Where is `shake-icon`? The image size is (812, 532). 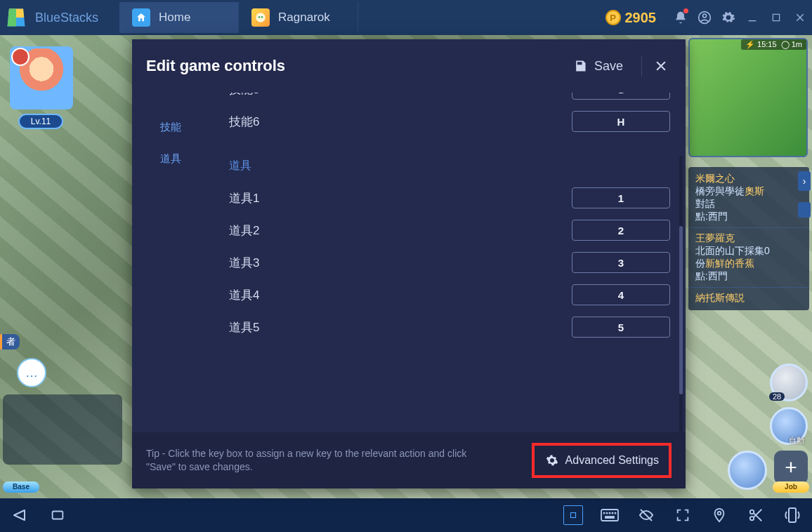 shake-icon is located at coordinates (792, 515).